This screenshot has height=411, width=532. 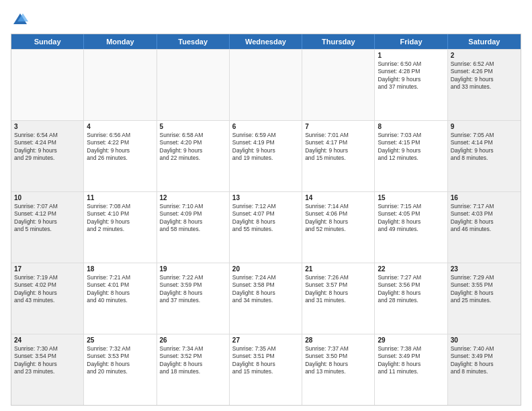 I want to click on day-number: 16, so click(x=484, y=197).